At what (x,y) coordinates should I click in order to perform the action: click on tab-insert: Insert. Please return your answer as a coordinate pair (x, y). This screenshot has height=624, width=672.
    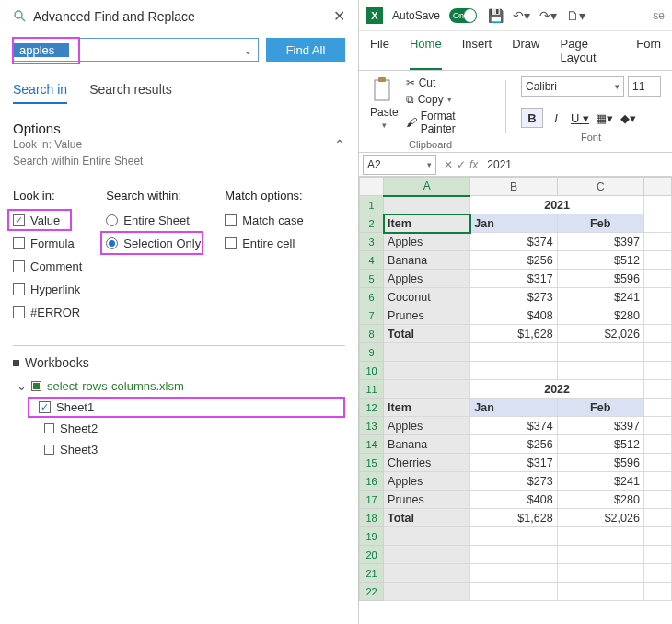
    Looking at the image, I should click on (477, 53).